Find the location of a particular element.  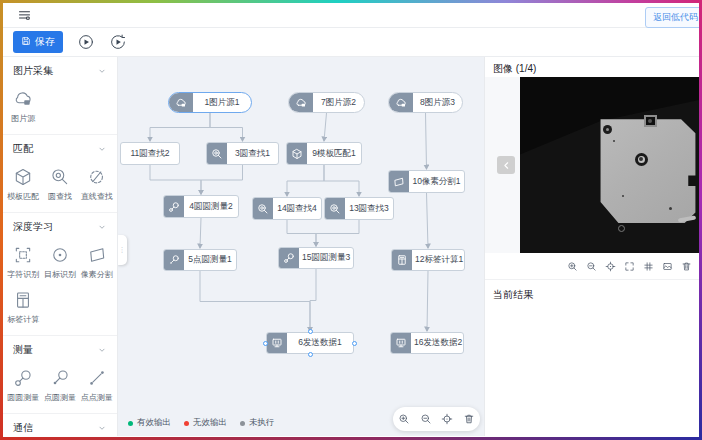

status-legend: 有效输出无效输出未执行 is located at coordinates (202, 423).